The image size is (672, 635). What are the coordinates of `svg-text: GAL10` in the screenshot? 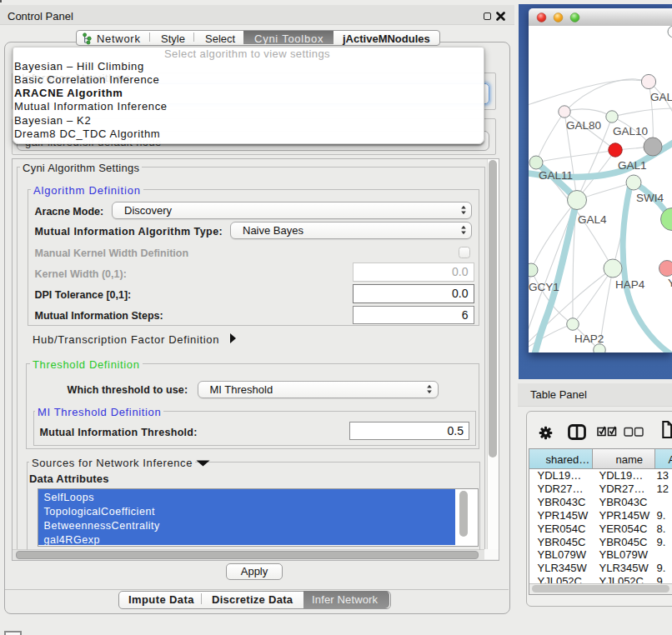 It's located at (630, 132).